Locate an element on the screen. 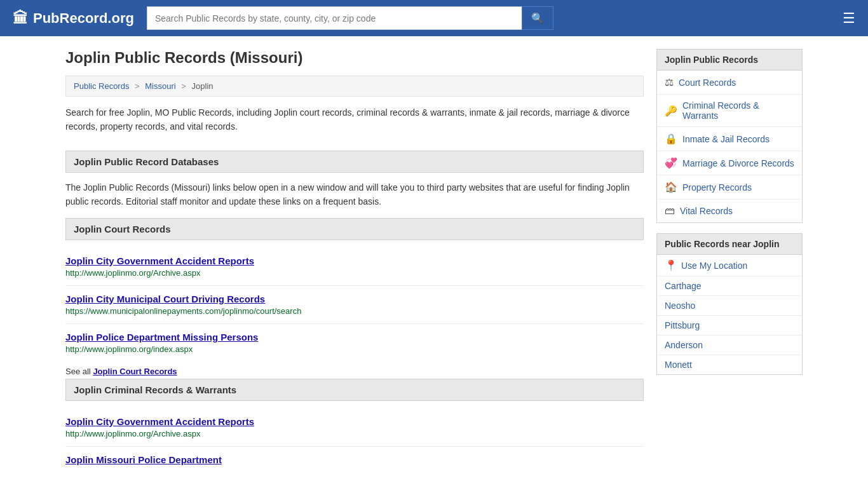 Image resolution: width=868 pixels, height=488 pixels. sidebar-vital-records-label: Vital Records is located at coordinates (707, 211).